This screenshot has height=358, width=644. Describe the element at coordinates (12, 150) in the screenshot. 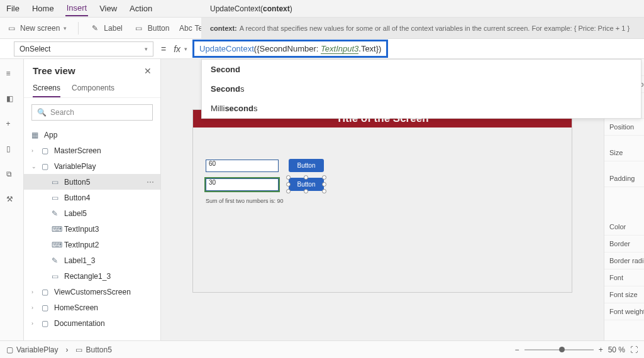

I see `data-icon: ▯` at that location.